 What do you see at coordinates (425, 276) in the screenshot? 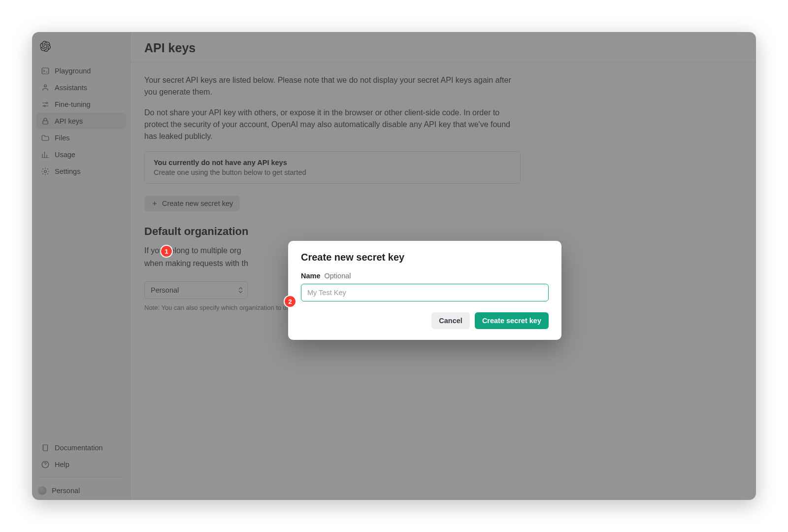
I see `name-field-row: Name Optional` at bounding box center [425, 276].